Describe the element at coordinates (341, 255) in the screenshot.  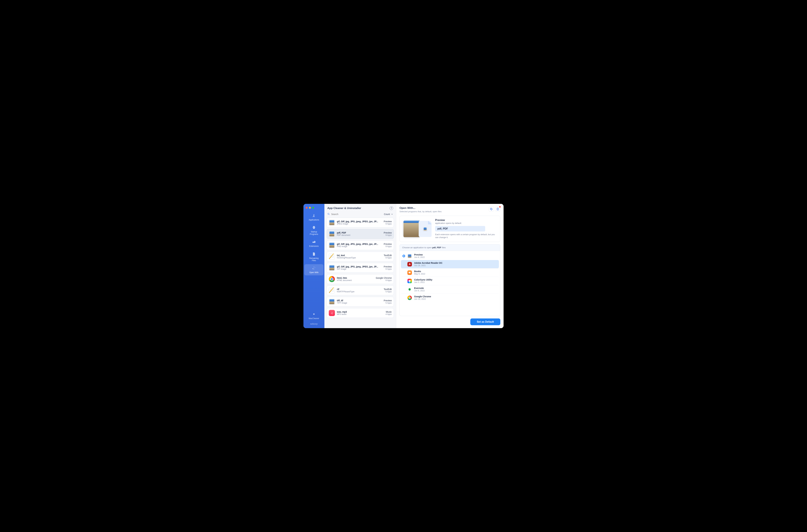
I see `extension-title: txt, text` at that location.